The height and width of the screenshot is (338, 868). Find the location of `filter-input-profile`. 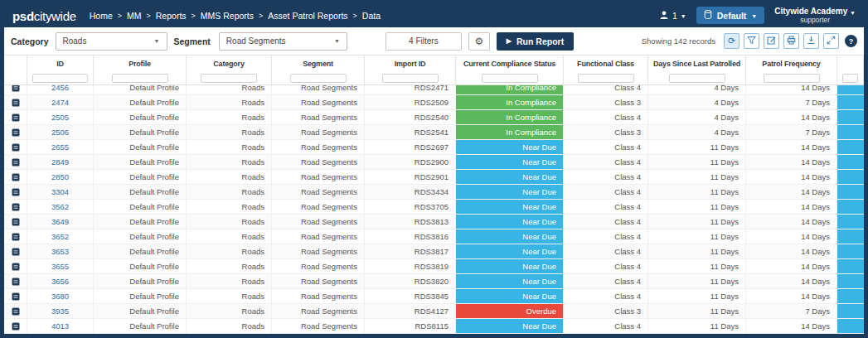

filter-input-profile is located at coordinates (140, 78).